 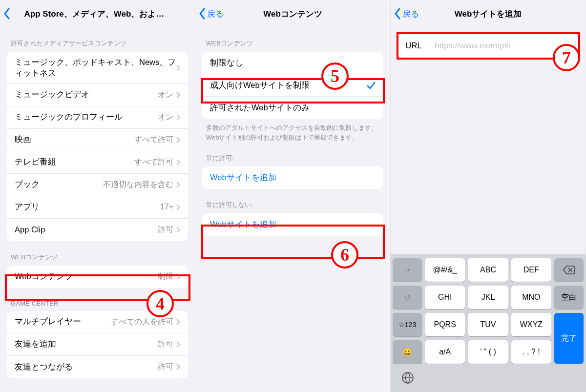 What do you see at coordinates (138, 185) in the screenshot?
I see `row-value: 不適切な内容を含む` at bounding box center [138, 185].